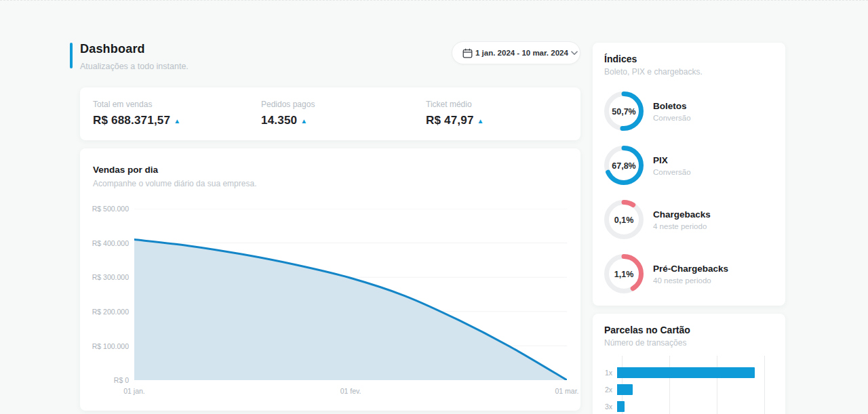 The image size is (868, 414). I want to click on svg-text: 67,8%, so click(624, 166).